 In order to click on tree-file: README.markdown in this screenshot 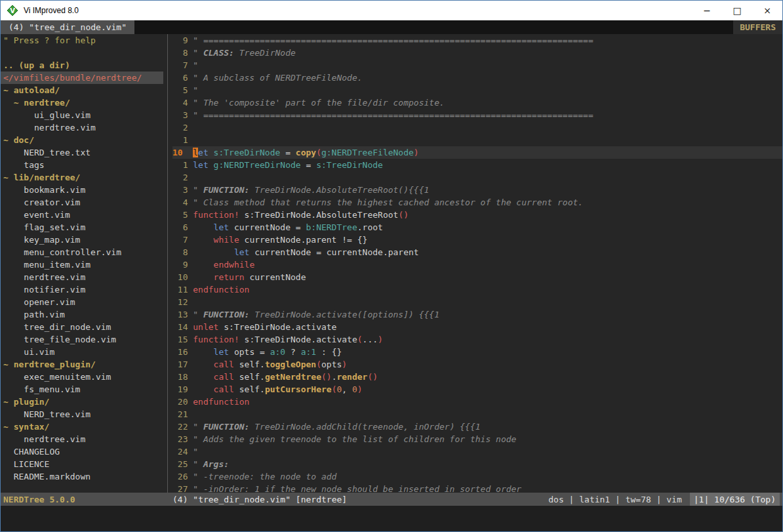, I will do `click(82, 476)`.